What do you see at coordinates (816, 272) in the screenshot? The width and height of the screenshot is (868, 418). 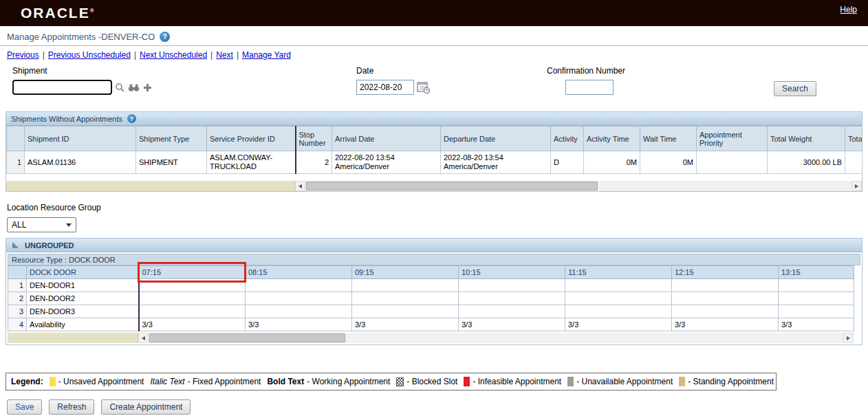 I see `time-slot-header-1315: 13:15` at bounding box center [816, 272].